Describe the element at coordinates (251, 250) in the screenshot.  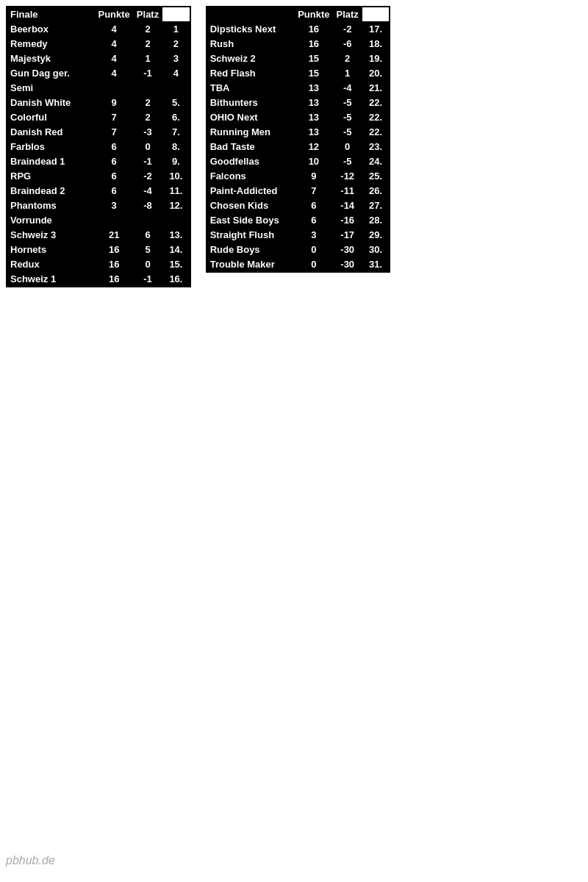
I see `team-name: Rude Boys` at that location.